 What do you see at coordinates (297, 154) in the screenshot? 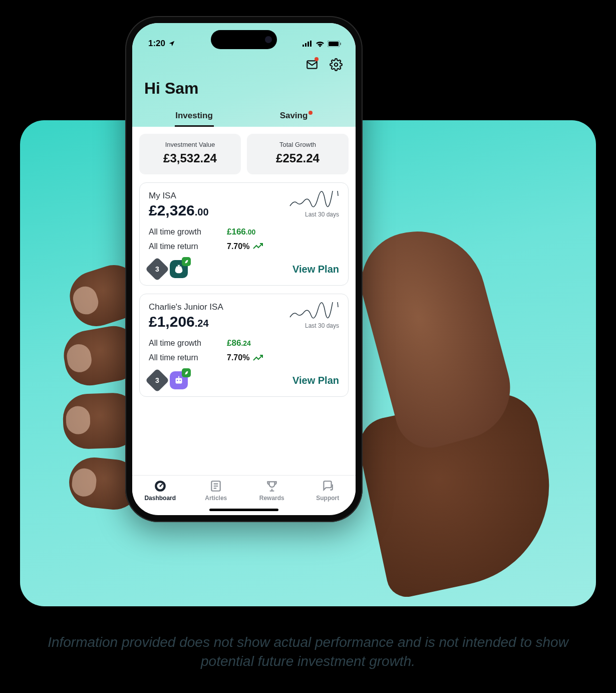
I see `total-growth-card: Total Growth £252.24` at bounding box center [297, 154].